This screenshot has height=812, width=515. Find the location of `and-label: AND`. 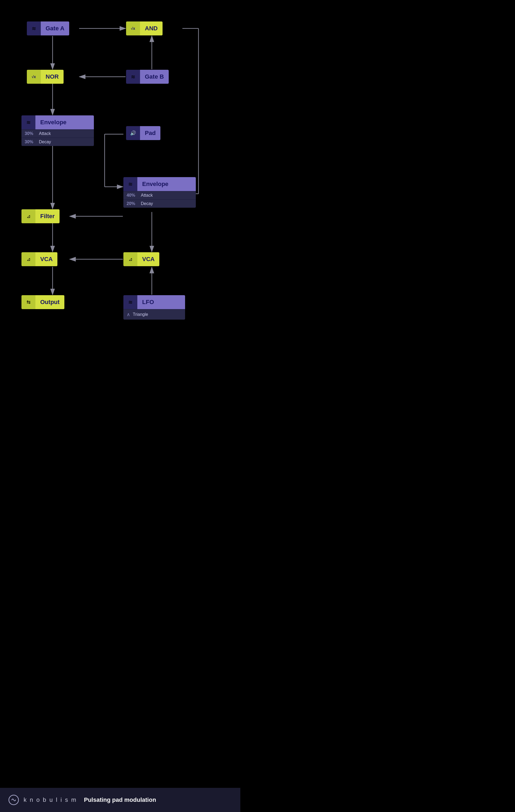

and-label: AND is located at coordinates (151, 28).